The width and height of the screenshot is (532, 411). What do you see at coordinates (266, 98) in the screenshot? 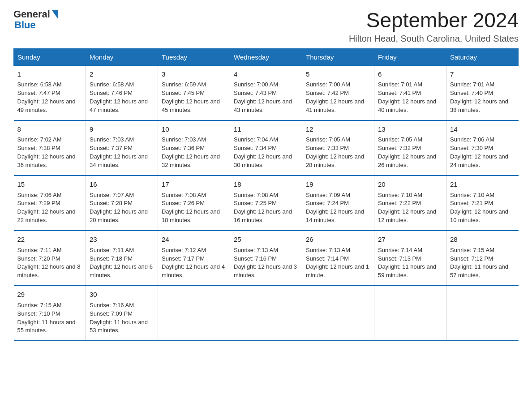
I see `day-info: Sunrise: 7:00 AMSunset: 7:43 PMDaylight:…` at bounding box center [266, 98].